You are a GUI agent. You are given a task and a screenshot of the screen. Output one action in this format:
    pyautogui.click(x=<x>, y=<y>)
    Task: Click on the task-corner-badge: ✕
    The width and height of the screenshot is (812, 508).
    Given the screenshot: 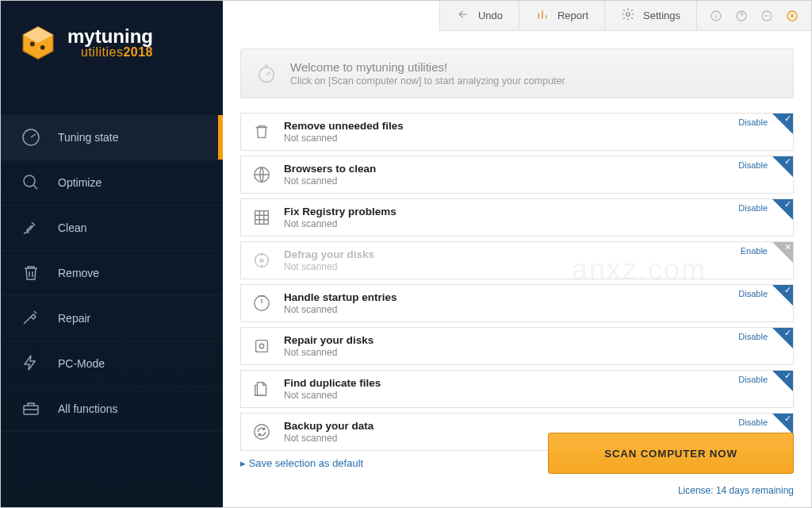 What is the action you would take?
    pyautogui.click(x=783, y=252)
    